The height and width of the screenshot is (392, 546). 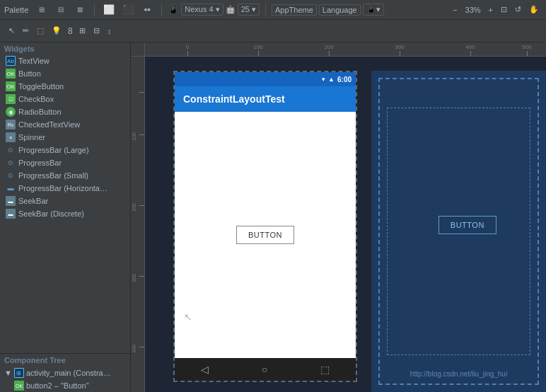 What do you see at coordinates (11, 31) in the screenshot?
I see `cursor-tool-btn: ↖` at bounding box center [11, 31].